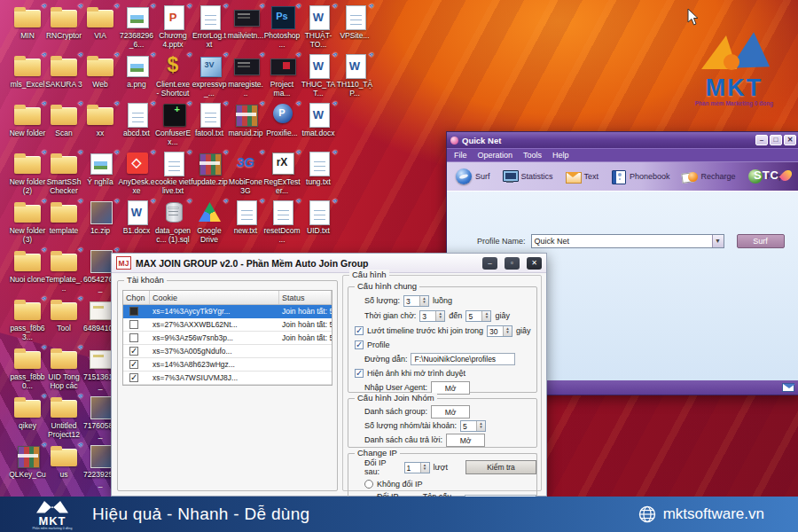 This screenshot has width=798, height=532. Describe the element at coordinates (246, 216) in the screenshot. I see `desktop-icon: new.txt` at that location.